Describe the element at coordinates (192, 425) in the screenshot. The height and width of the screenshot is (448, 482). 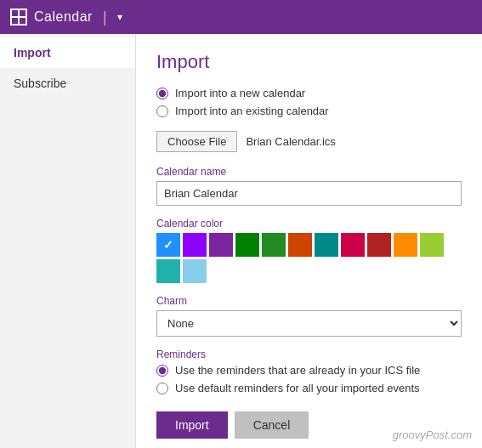
I see `import-button: Import` at that location.